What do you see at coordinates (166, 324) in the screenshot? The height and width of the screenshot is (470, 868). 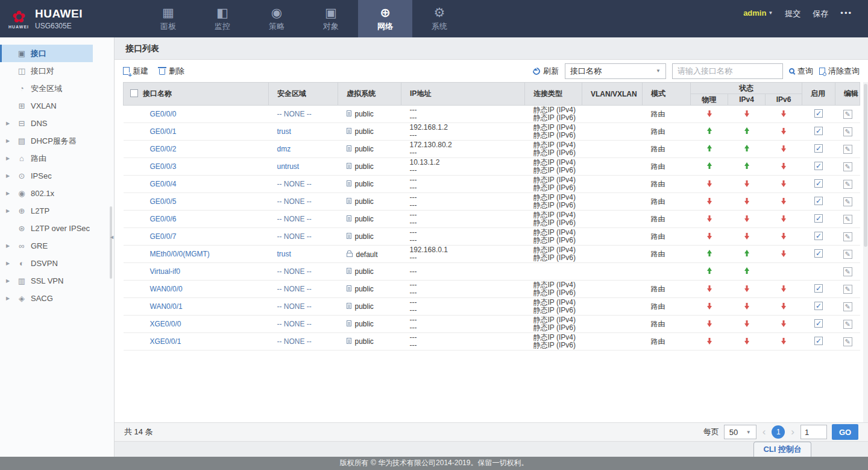 I see `interface-name-link: XGE0/0/0` at bounding box center [166, 324].